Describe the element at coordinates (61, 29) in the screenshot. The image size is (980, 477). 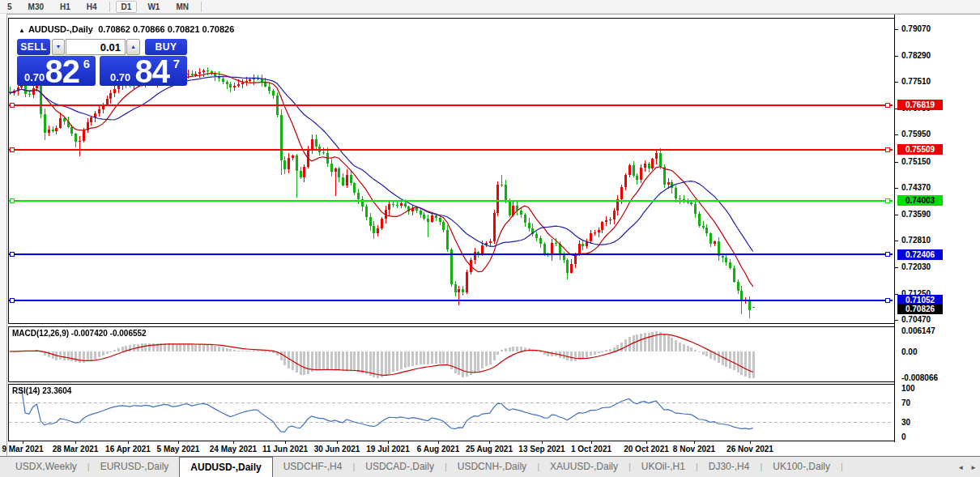
I see `chart-symbol-label: AUDUSD-,Daily` at that location.